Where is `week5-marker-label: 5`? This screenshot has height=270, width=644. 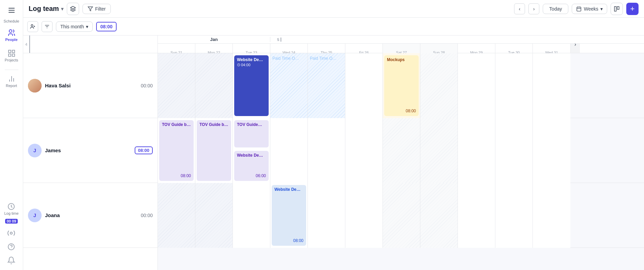 week5-marker-label: 5 is located at coordinates (280, 40).